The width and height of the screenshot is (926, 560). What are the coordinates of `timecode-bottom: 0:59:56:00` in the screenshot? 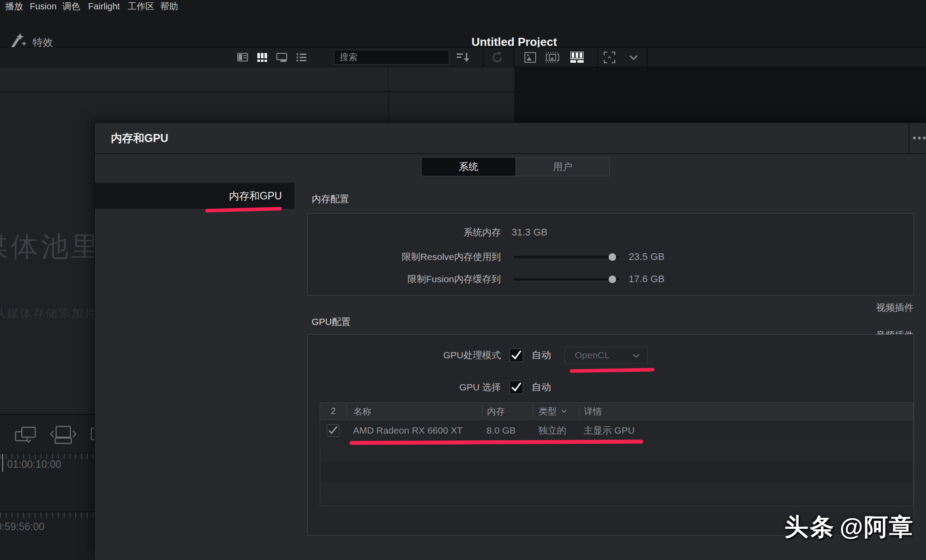 It's located at (22, 527).